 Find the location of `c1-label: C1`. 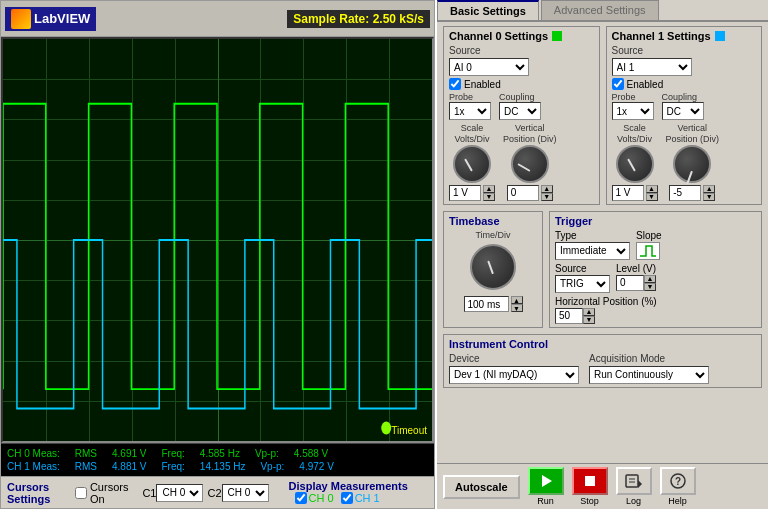

c1-label: C1 is located at coordinates (149, 493).